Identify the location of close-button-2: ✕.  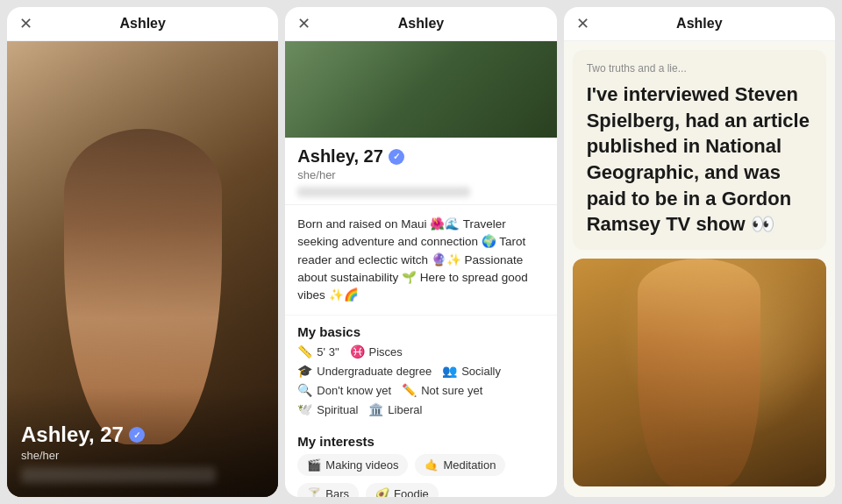
(303, 24).